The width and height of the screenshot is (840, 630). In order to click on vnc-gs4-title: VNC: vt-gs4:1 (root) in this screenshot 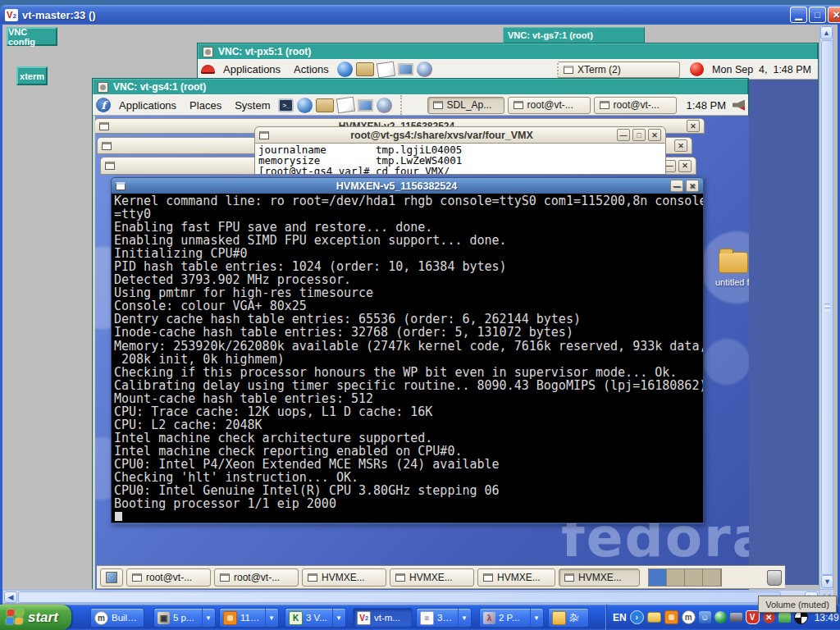, I will do `click(159, 87)`.